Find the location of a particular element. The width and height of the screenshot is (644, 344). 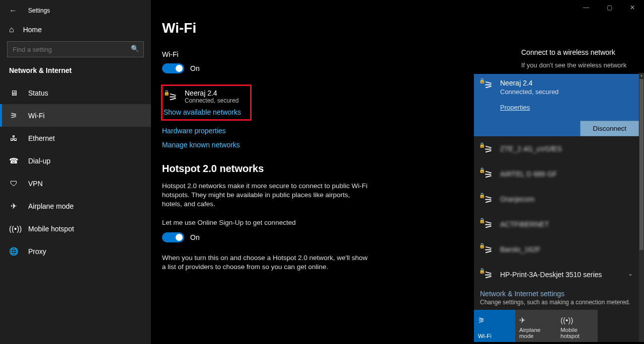

tile-wifi: ⚞ Wi-Fi is located at coordinates (495, 326).